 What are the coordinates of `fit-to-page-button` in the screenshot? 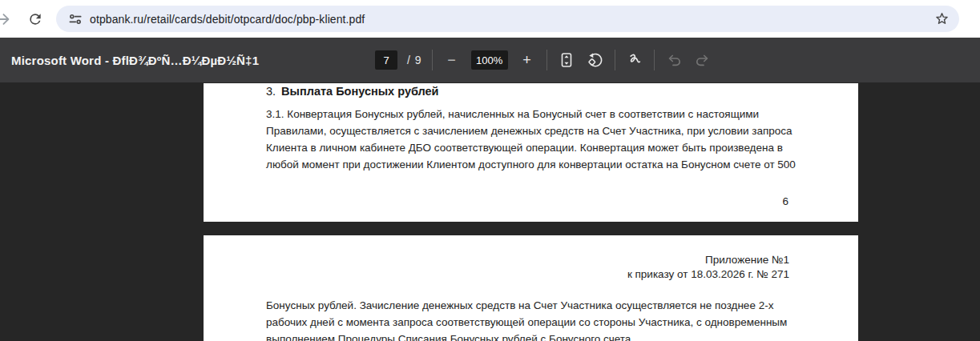 It's located at (567, 60).